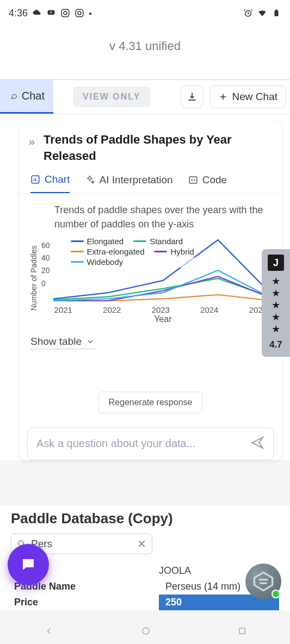  Describe the element at coordinates (85, 603) in the screenshot. I see `row-price-label: Price` at that location.